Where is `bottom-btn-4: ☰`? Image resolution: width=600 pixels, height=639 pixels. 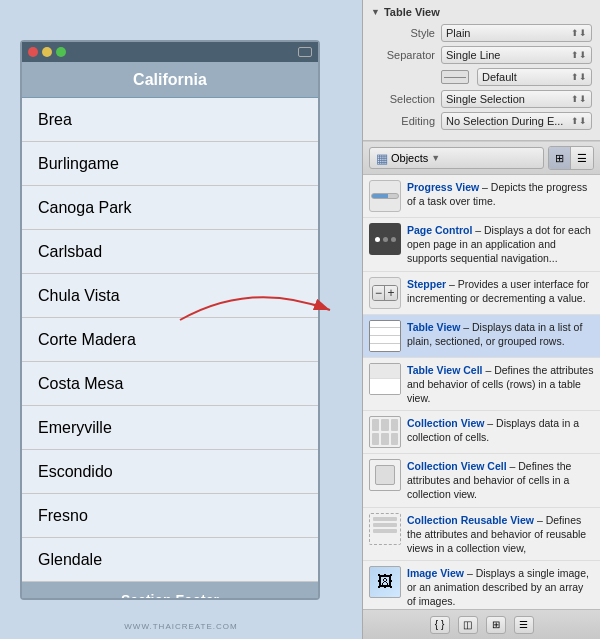 bottom-btn-4: ☰ is located at coordinates (524, 625).